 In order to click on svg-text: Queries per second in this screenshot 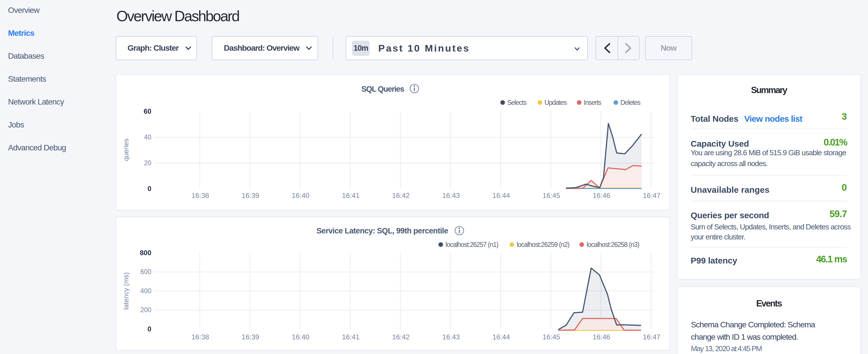, I will do `click(730, 215)`.